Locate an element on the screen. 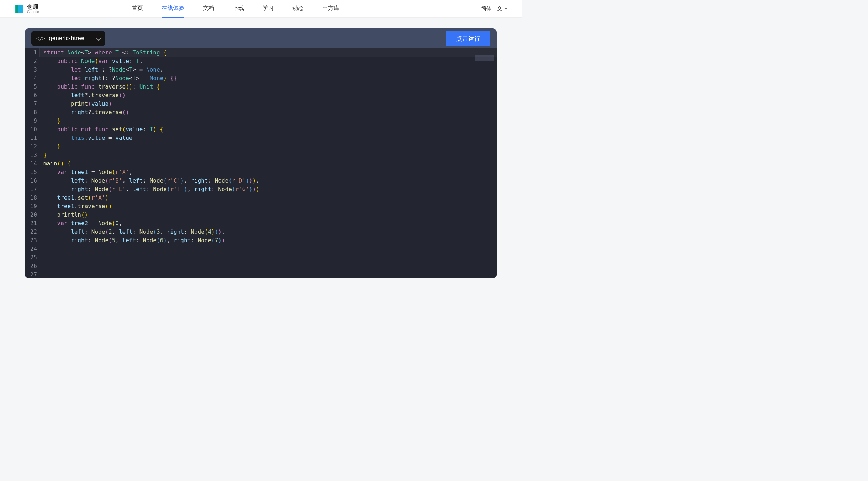 The width and height of the screenshot is (868, 481). line-number: 14 is located at coordinates (32, 164).